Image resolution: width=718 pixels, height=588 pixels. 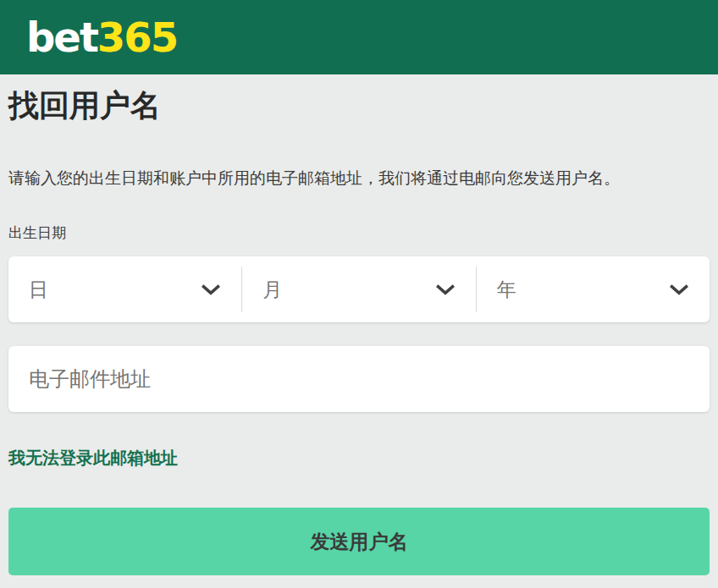 What do you see at coordinates (102, 37) in the screenshot?
I see `bet365-logo: bet365` at bounding box center [102, 37].